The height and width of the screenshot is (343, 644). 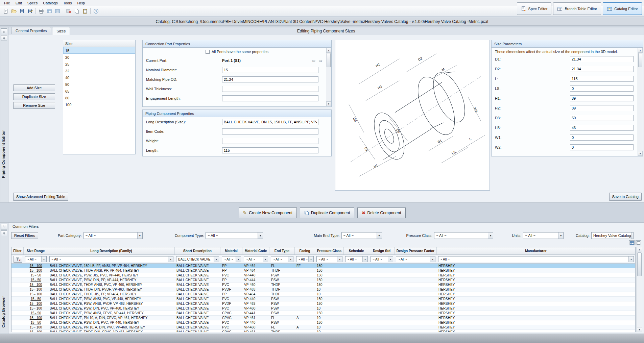 I want to click on column-header: Manufacturer, so click(x=536, y=251).